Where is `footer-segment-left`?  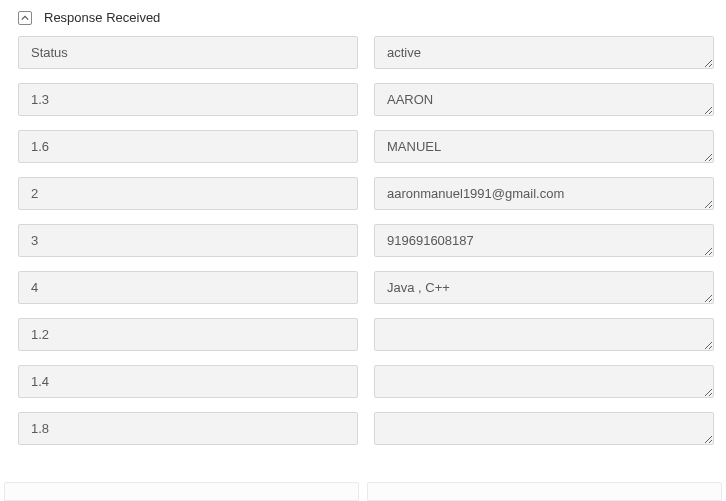 footer-segment-left is located at coordinates (182, 492).